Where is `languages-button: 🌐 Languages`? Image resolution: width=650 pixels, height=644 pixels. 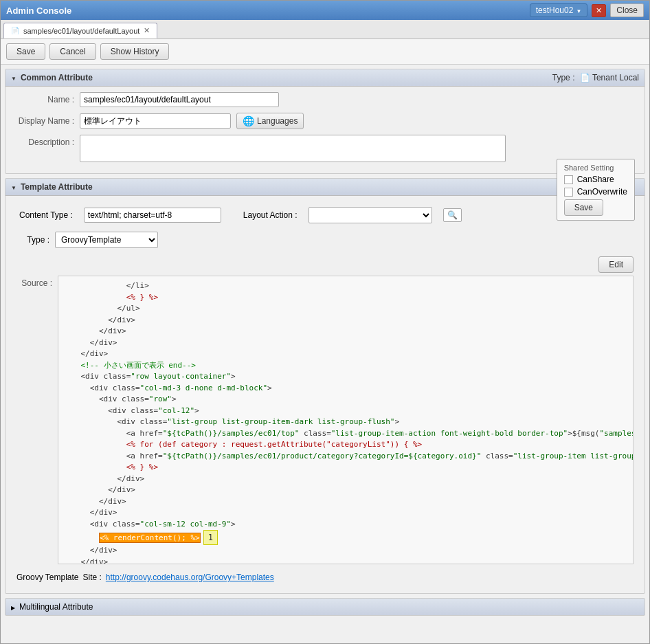 languages-button: 🌐 Languages is located at coordinates (270, 121).